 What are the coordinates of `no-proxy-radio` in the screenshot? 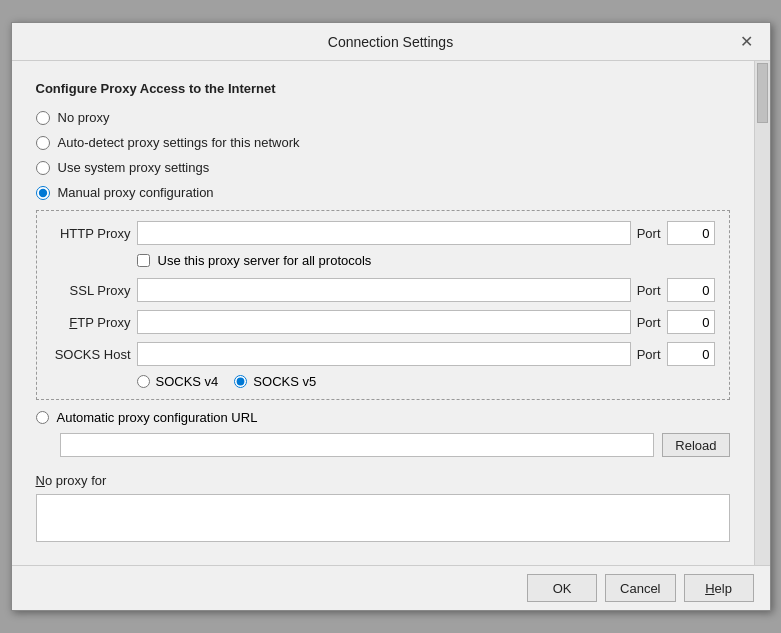 It's located at (43, 118).